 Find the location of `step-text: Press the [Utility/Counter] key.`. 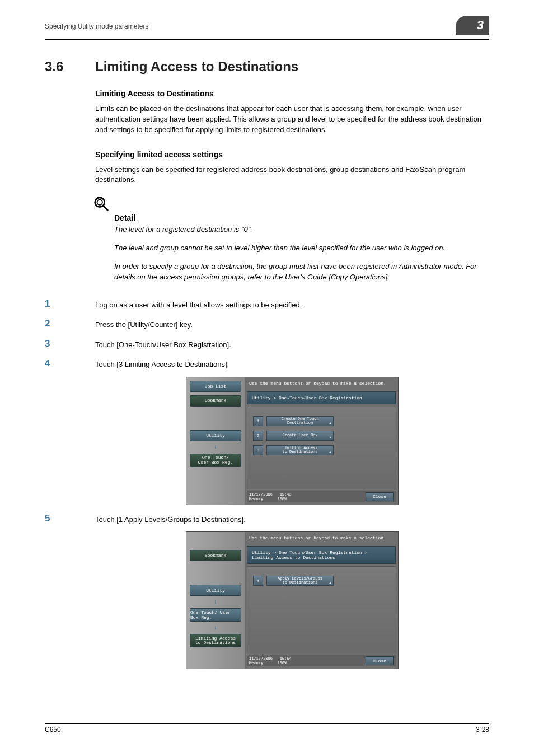

step-text: Press the [Utility/Counter] key. is located at coordinates (144, 324).